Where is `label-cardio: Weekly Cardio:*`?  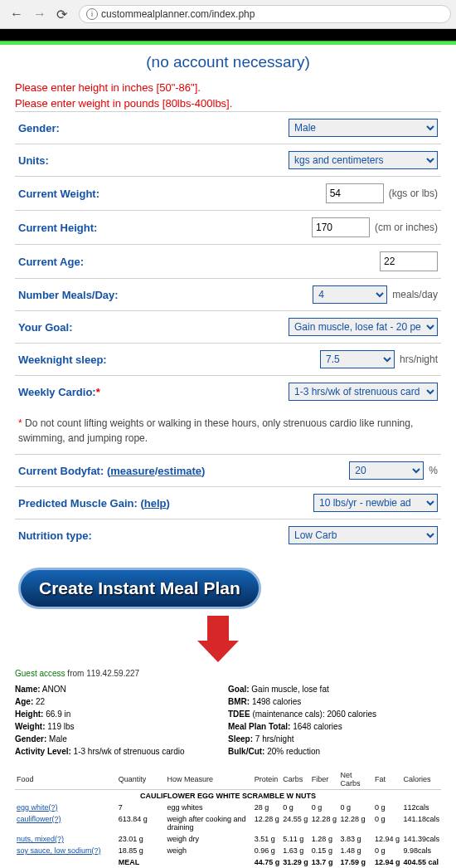
label-cardio: Weekly Cardio:* is located at coordinates (153, 392).